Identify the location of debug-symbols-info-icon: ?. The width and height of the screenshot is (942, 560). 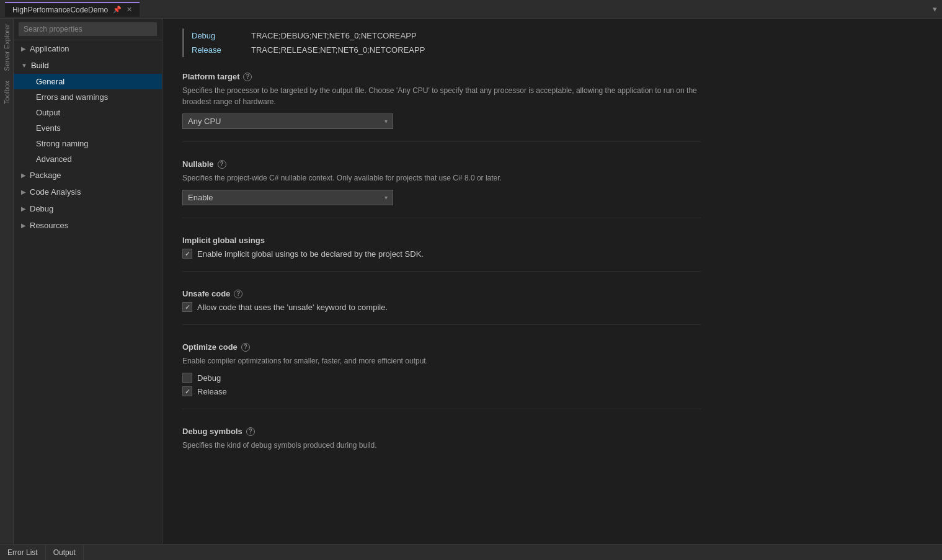
(251, 432).